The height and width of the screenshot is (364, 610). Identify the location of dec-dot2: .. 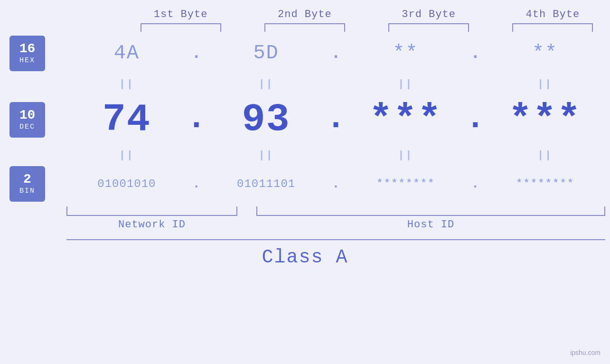
(336, 120).